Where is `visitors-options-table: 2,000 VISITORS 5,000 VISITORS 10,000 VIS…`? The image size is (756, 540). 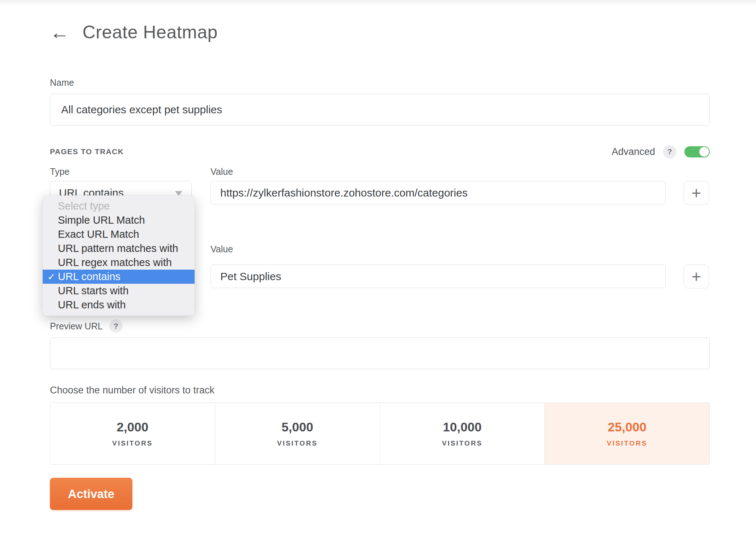
visitors-options-table: 2,000 VISITORS 5,000 VISITORS 10,000 VIS… is located at coordinates (380, 434).